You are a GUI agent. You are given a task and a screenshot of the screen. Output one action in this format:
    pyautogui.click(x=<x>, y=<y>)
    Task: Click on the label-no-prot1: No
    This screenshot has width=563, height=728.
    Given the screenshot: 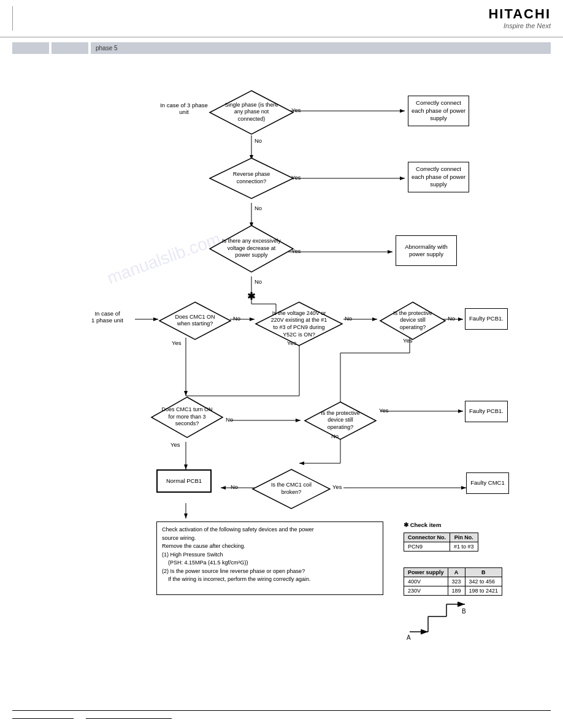 What is the action you would take?
    pyautogui.click(x=451, y=319)
    